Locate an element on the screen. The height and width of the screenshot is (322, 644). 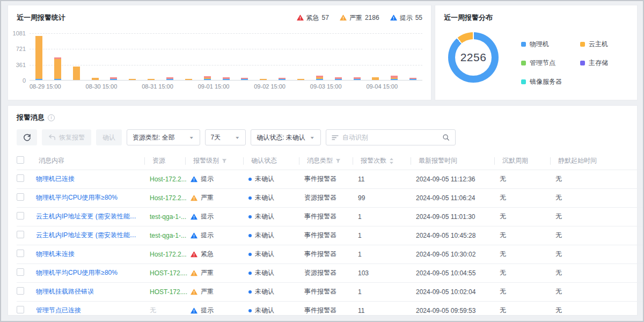
column-label: 消息类型 is located at coordinates (320, 161).